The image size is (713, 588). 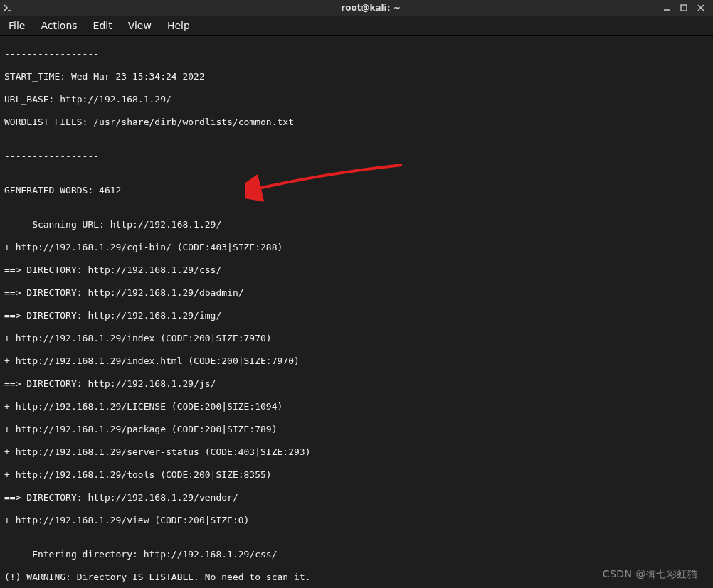 What do you see at coordinates (701, 8) in the screenshot?
I see `close-icon` at bounding box center [701, 8].